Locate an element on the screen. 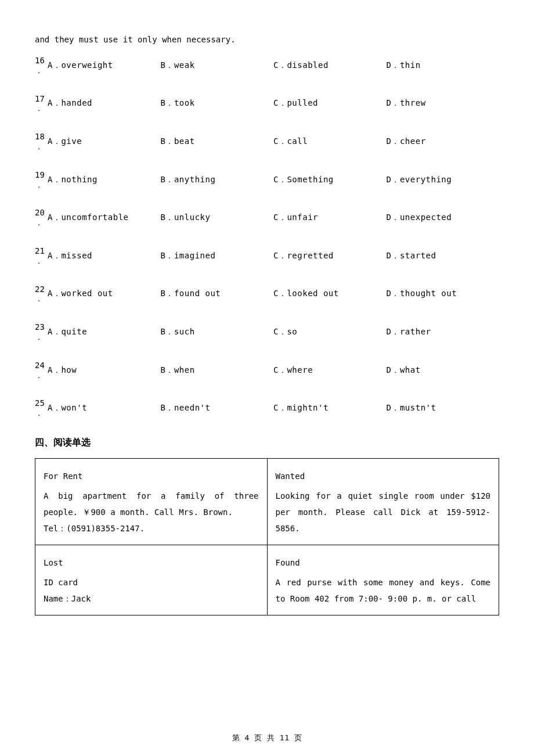 The width and height of the screenshot is (534, 756). question-option: A．handed is located at coordinates (104, 103).